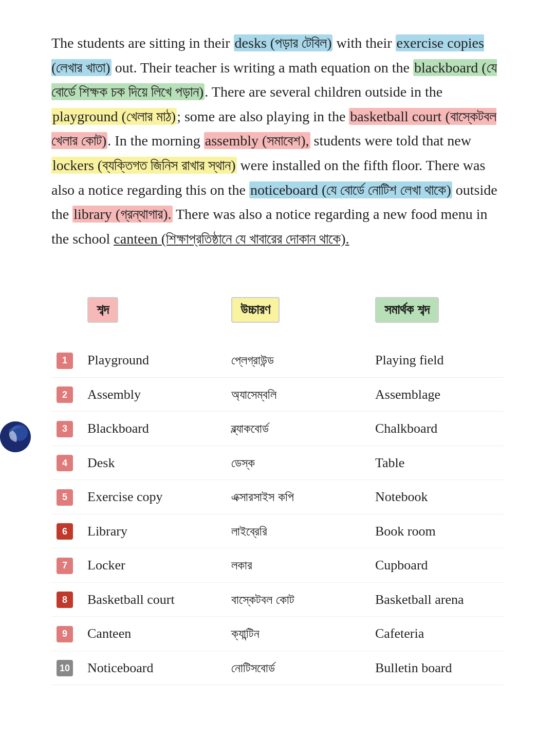 The image size is (555, 756). What do you see at coordinates (274, 80) in the screenshot?
I see `highlight-blackboard: blackboard (যে বোর্ডে শিক্ষক চক দিয়ে লি…` at bounding box center [274, 80].